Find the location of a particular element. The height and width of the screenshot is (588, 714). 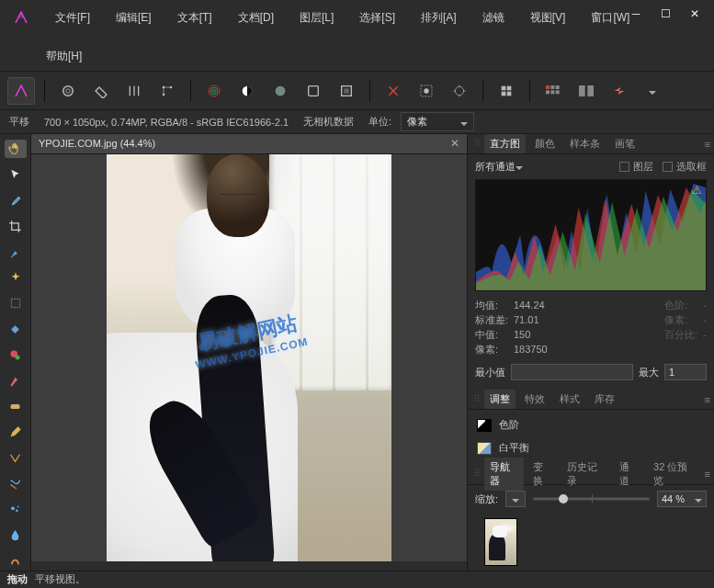

menu-help: 帮助[H] is located at coordinates (64, 57).